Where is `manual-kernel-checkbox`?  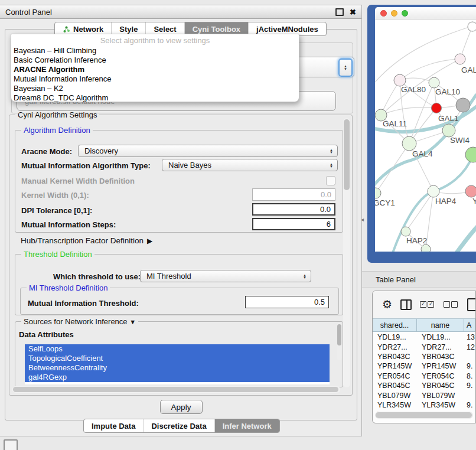
manual-kernel-checkbox is located at coordinates (331, 181).